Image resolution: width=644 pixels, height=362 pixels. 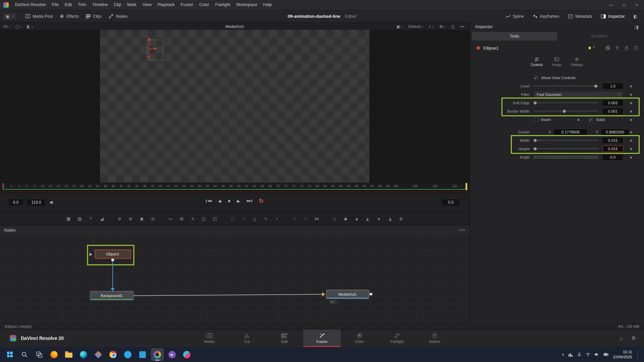 What do you see at coordinates (284, 338) in the screenshot?
I see `page-tab-edit: Edit` at bounding box center [284, 338].